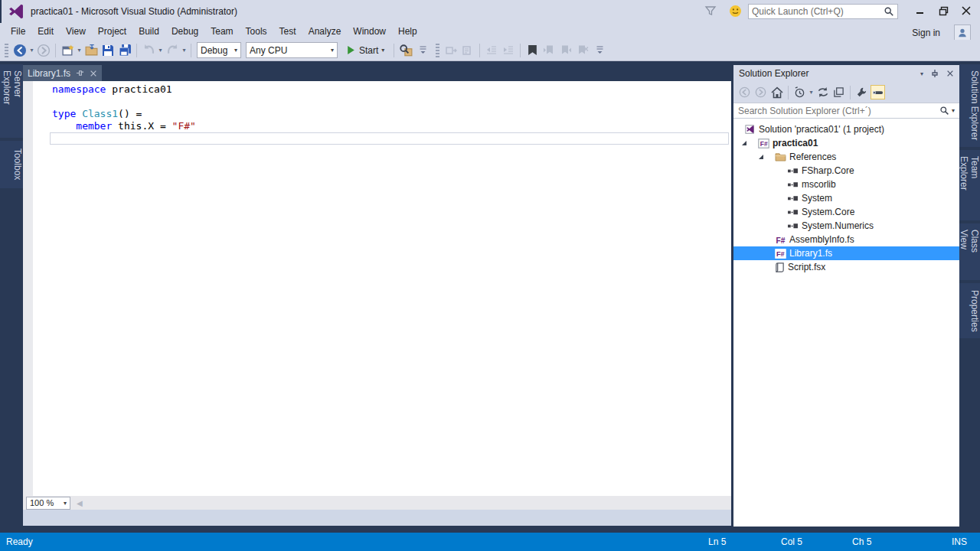 Image resolution: width=980 pixels, height=551 pixels. Describe the element at coordinates (91, 51) in the screenshot. I see `open-file-icon` at that location.